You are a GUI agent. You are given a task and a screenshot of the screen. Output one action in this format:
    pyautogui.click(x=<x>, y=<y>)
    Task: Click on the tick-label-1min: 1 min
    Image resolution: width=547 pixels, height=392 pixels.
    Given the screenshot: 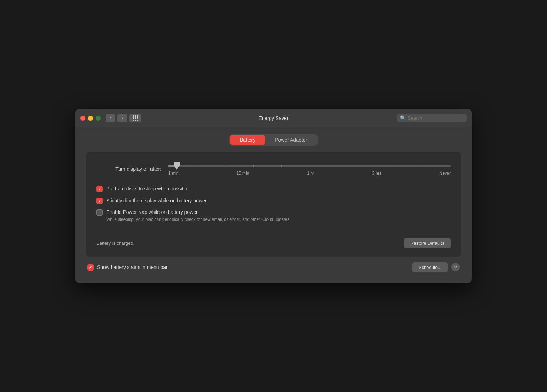 What is the action you would take?
    pyautogui.click(x=173, y=173)
    